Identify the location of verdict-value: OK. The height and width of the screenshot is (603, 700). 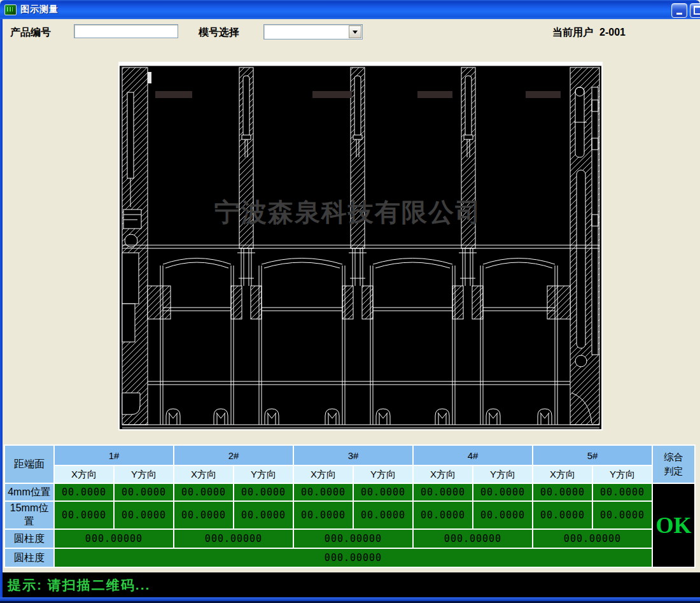
(673, 525).